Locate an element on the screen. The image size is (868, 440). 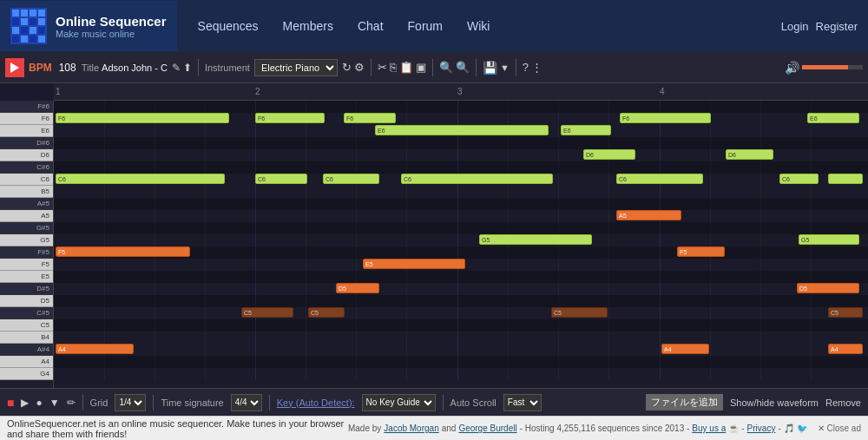
instrument-select: Electric Piano Piano Strings is located at coordinates (296, 68).